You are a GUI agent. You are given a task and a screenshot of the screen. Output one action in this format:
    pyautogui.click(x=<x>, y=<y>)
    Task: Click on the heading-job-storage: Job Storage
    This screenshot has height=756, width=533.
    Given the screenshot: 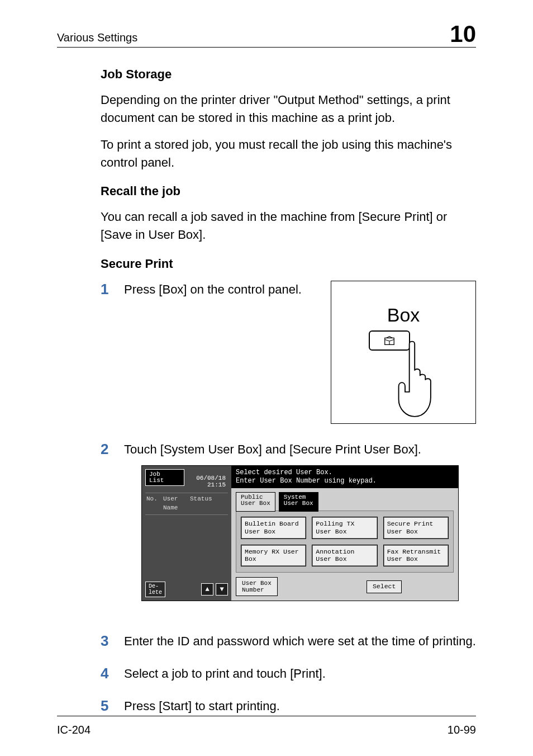 What is the action you would take?
    pyautogui.click(x=288, y=74)
    